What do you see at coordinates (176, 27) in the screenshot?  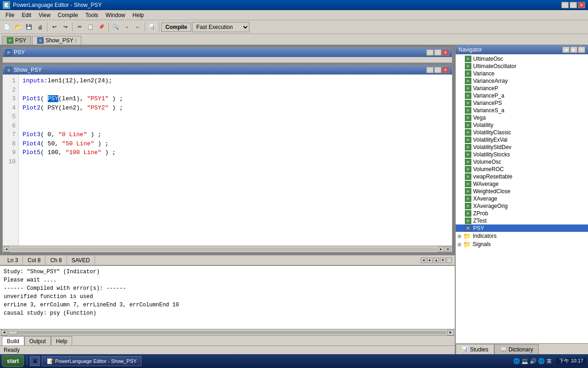 I see `compile-button: Compile` at bounding box center [176, 27].